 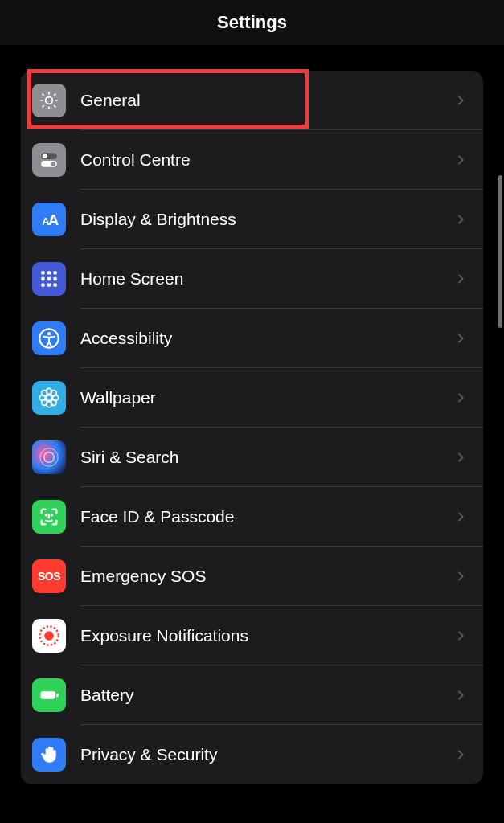 I want to click on settings-row-control-centre: Control Centre, so click(x=252, y=160).